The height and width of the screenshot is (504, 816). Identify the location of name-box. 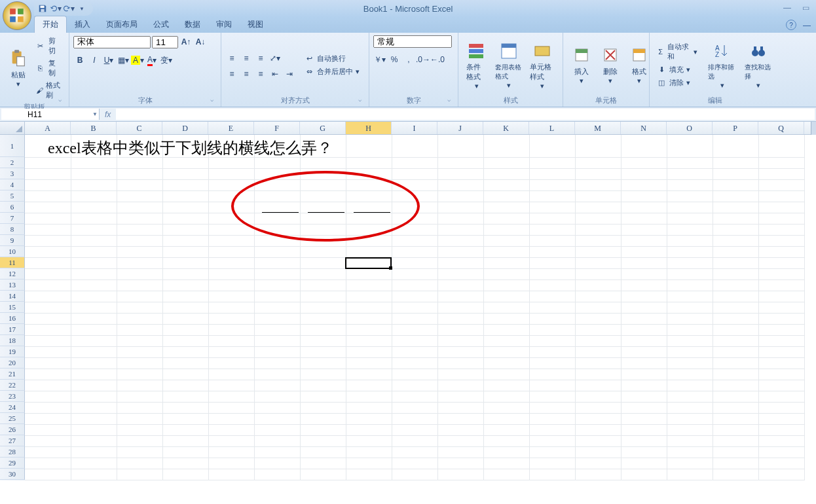
(57, 115).